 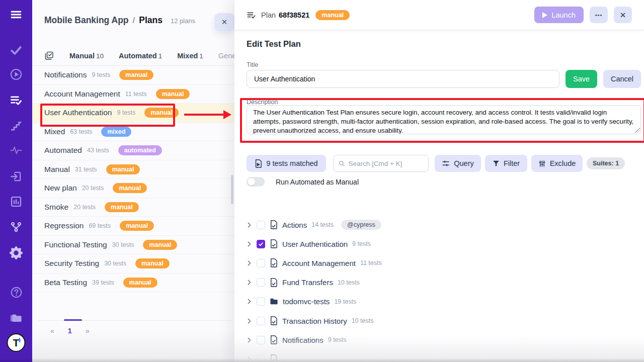 I want to click on launch-button: Launch, so click(x=559, y=15).